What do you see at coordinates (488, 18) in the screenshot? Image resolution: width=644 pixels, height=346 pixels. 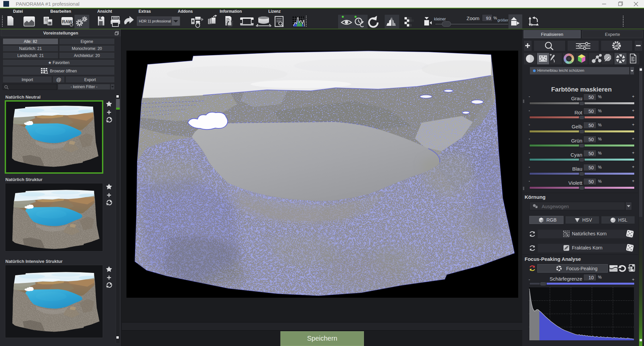 I see `svg-text: 93` at bounding box center [488, 18].